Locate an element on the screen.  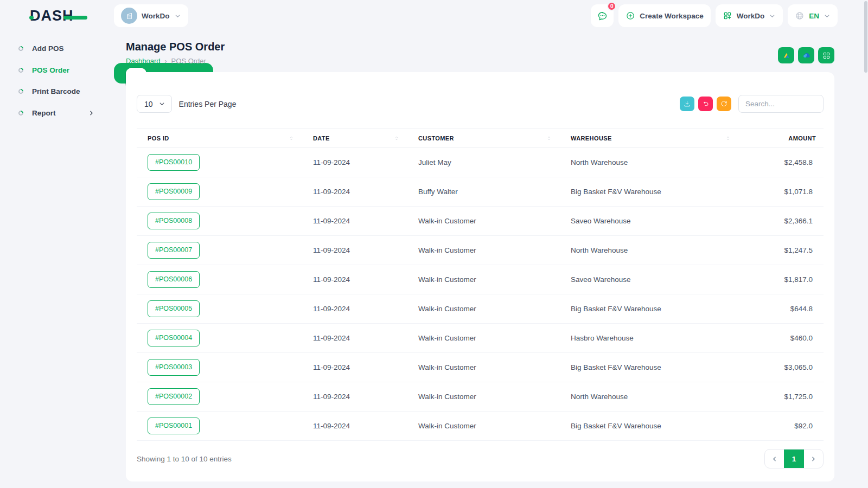
pos-id-button: #POS00004 is located at coordinates (174, 338).